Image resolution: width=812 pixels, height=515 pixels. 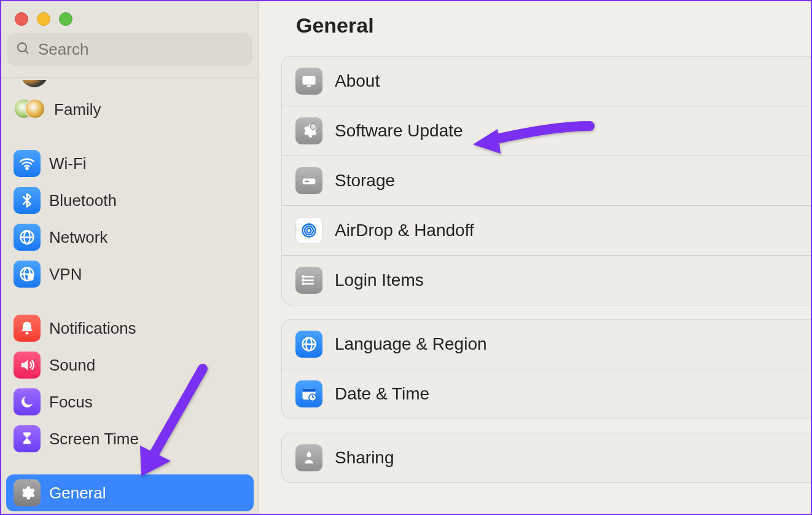 What do you see at coordinates (309, 394) in the screenshot?
I see `calendar-clock-icon` at bounding box center [309, 394].